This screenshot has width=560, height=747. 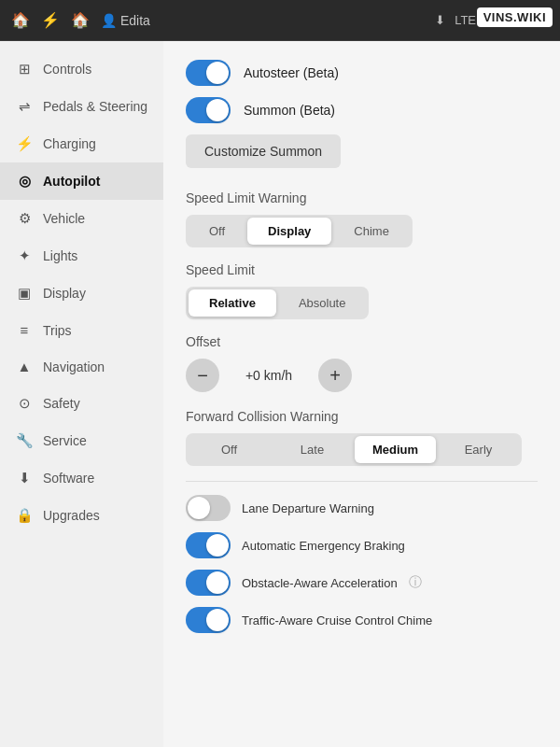 I want to click on customize-summon-button: Customize Summon, so click(x=263, y=151).